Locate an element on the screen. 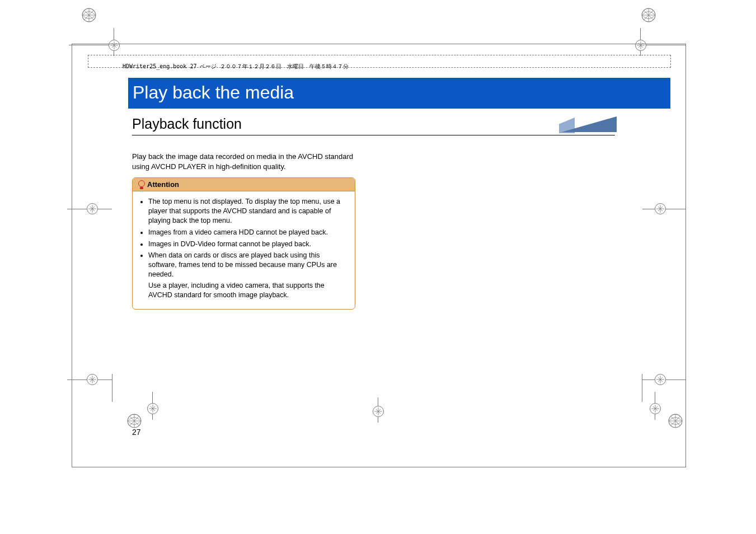 The height and width of the screenshot is (534, 756). attention-continuation: Use a player, including a video camera, … is located at coordinates (248, 291).